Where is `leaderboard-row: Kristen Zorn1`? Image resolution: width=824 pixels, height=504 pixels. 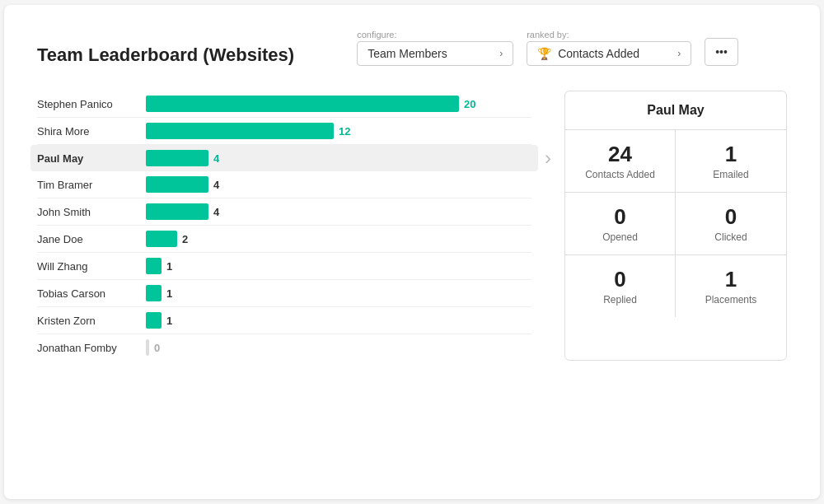 leaderboard-row: Kristen Zorn1 is located at coordinates (284, 321).